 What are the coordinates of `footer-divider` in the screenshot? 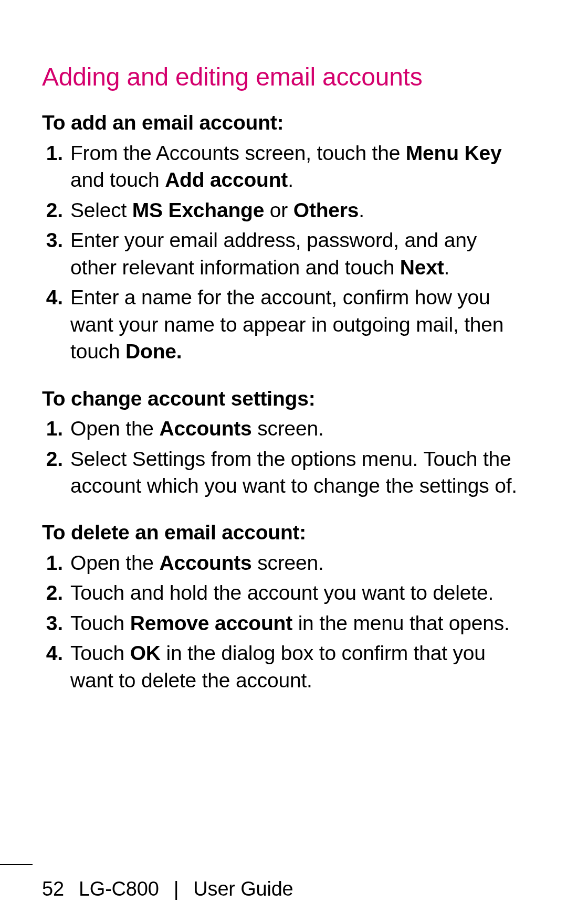 It's located at (16, 865).